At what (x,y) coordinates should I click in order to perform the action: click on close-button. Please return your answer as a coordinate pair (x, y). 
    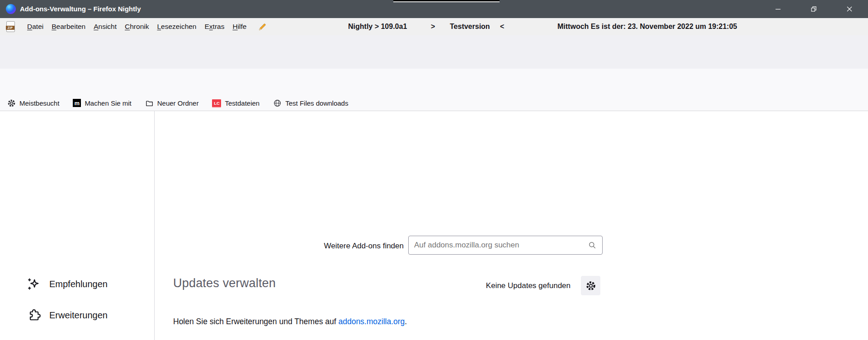
    Looking at the image, I should click on (849, 9).